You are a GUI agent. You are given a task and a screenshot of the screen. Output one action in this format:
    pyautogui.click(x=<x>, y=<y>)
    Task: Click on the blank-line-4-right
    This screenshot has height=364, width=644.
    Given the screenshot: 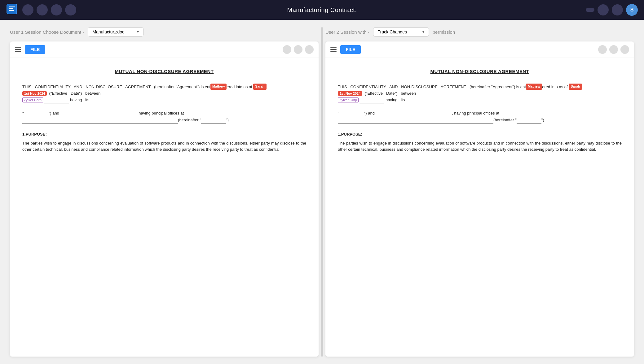 What is the action you would take?
    pyautogui.click(x=414, y=114)
    